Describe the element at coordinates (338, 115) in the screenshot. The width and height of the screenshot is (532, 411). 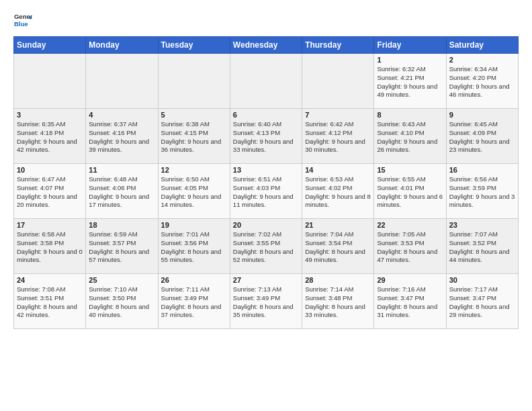
I see `day-number: 7` at that location.